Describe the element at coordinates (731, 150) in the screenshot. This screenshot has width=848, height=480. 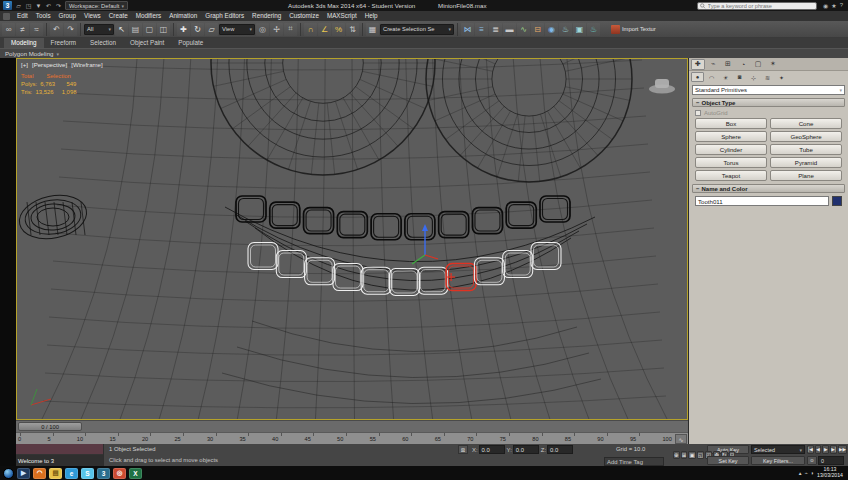
I see `object-type-button: Cylinder` at that location.